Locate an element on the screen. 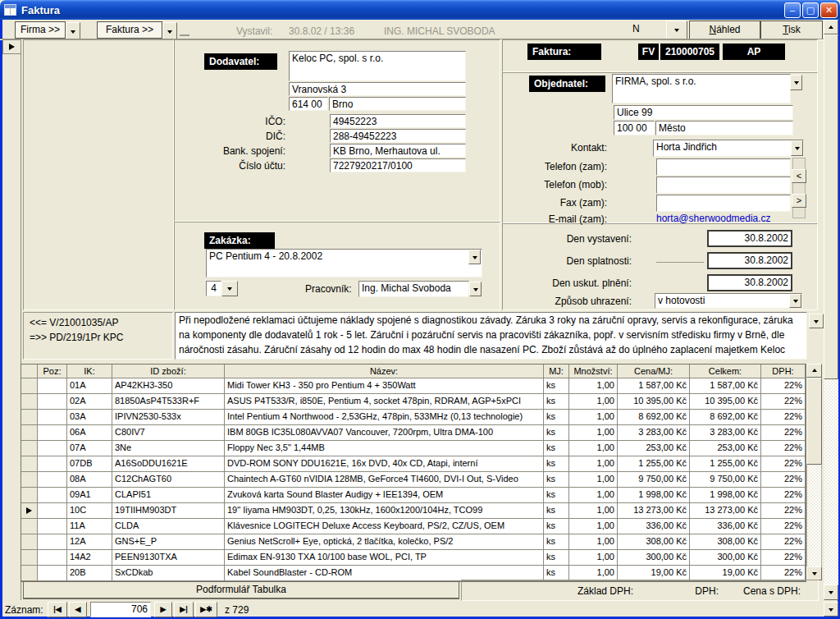 This screenshot has height=619, width=840. header-mj: MJ: is located at coordinates (556, 371).